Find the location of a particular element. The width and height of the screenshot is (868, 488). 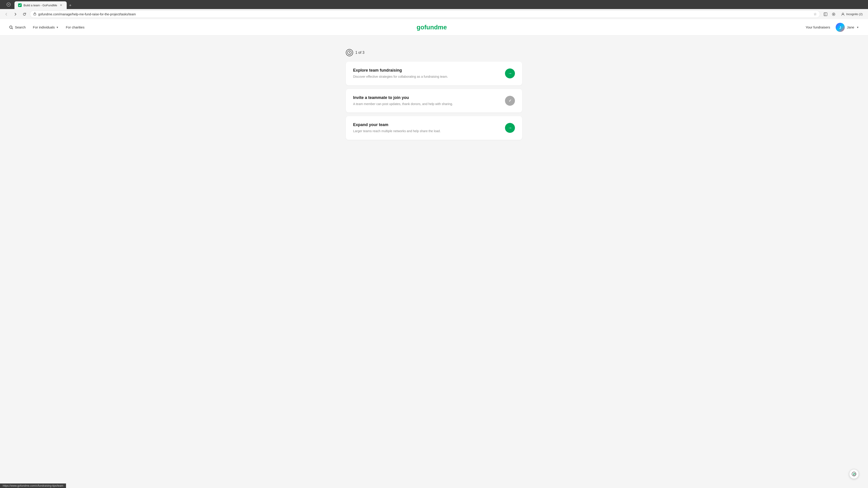

card-3-title: Expand your team is located at coordinates (427, 125).